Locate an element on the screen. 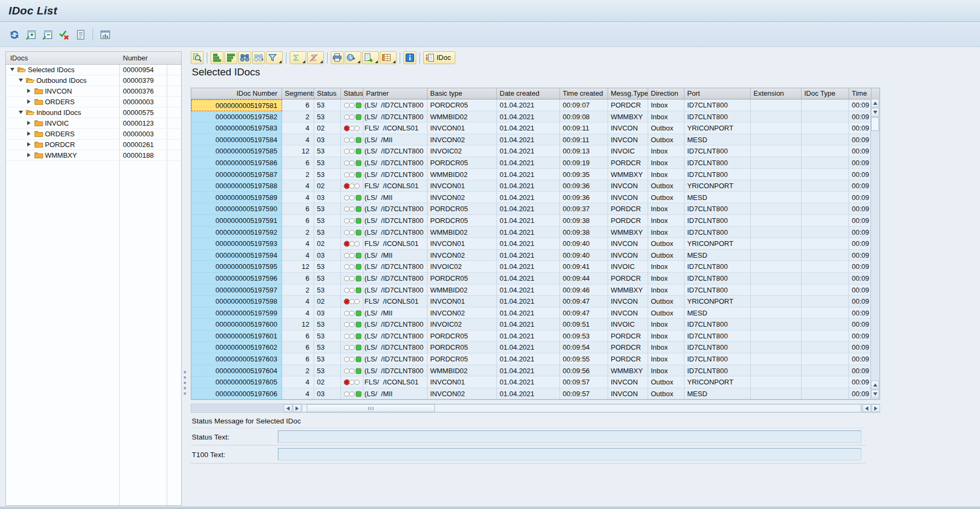 This screenshot has height=509, width=980. cell-basic-type: INVOIC02 is located at coordinates (462, 267).